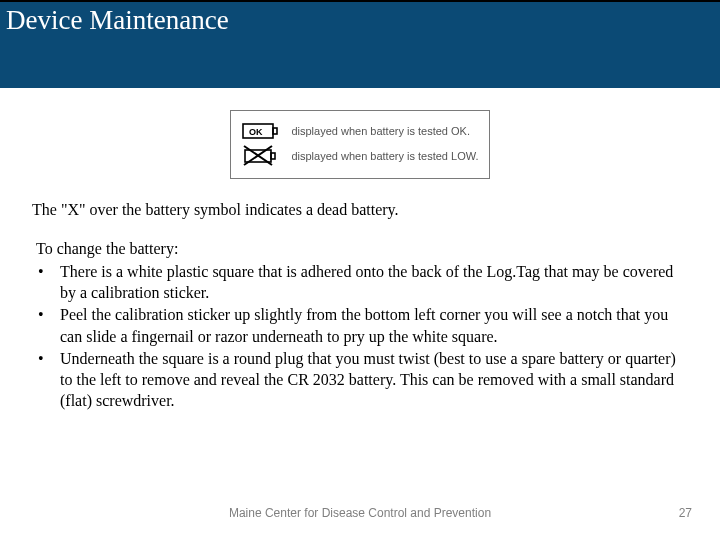 This screenshot has height=540, width=720. Describe the element at coordinates (374, 380) in the screenshot. I see `step-text: Underneath the square is a round plug th…` at that location.